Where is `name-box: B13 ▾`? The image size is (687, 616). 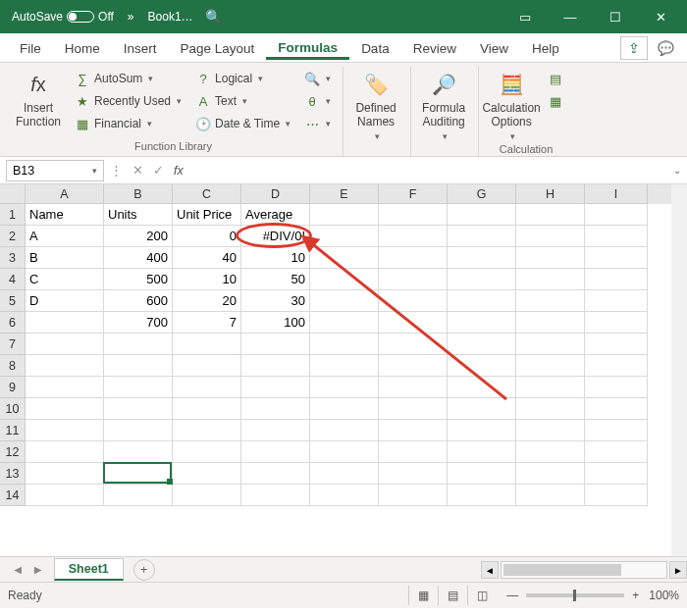
name-box: B13 ▾ is located at coordinates (55, 171).